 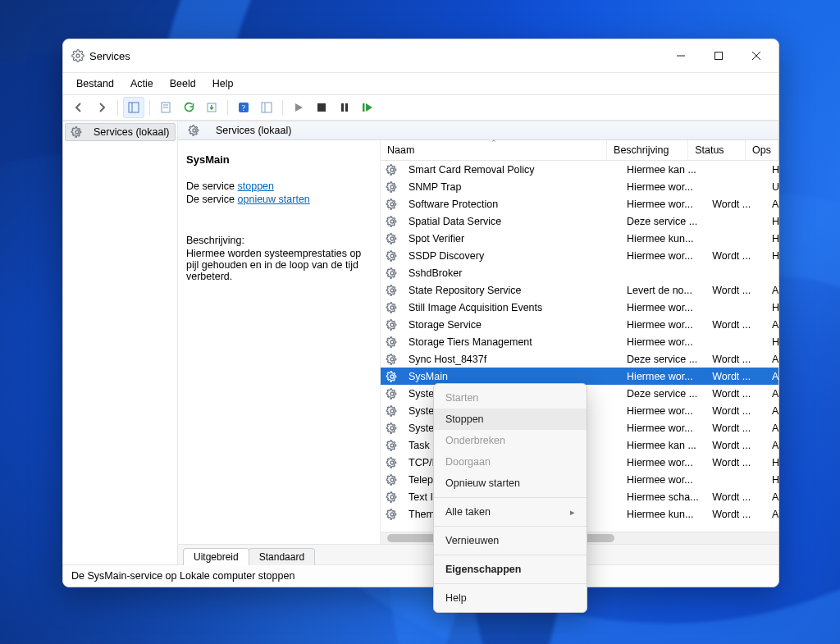 What do you see at coordinates (279, 265) in the screenshot?
I see `description-text: Hiermee worden systeemprestaties op pijl…` at bounding box center [279, 265].